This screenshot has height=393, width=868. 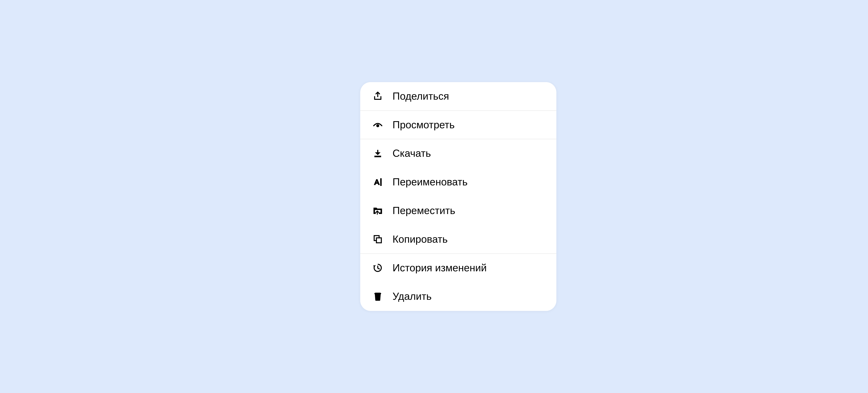 I want to click on history-icon, so click(x=378, y=268).